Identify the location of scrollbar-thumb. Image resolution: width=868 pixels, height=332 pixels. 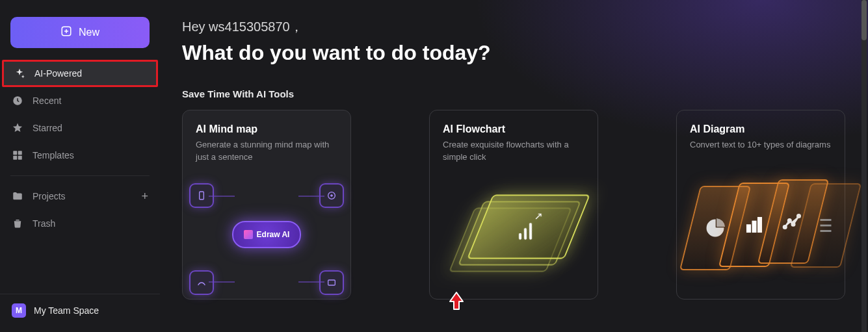
(864, 20).